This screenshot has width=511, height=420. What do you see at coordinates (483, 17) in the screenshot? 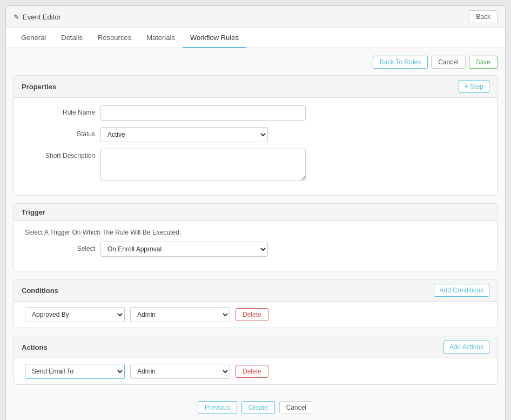
I see `back-button: Back` at bounding box center [483, 17].